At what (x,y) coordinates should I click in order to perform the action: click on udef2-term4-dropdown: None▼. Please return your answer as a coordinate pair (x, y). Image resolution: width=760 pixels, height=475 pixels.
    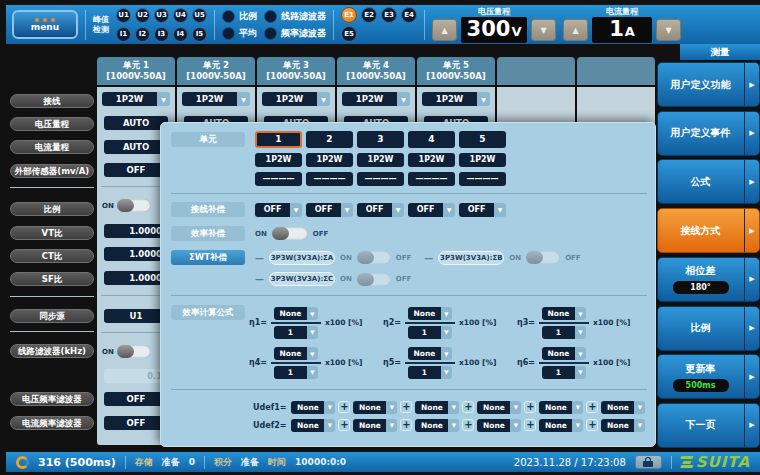
    Looking at the image, I should click on (499, 426).